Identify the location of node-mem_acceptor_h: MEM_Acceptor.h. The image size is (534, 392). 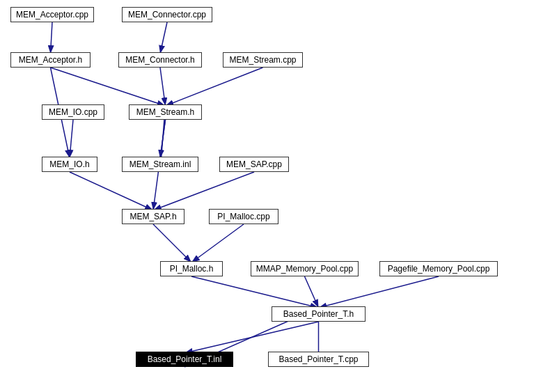
(50, 60).